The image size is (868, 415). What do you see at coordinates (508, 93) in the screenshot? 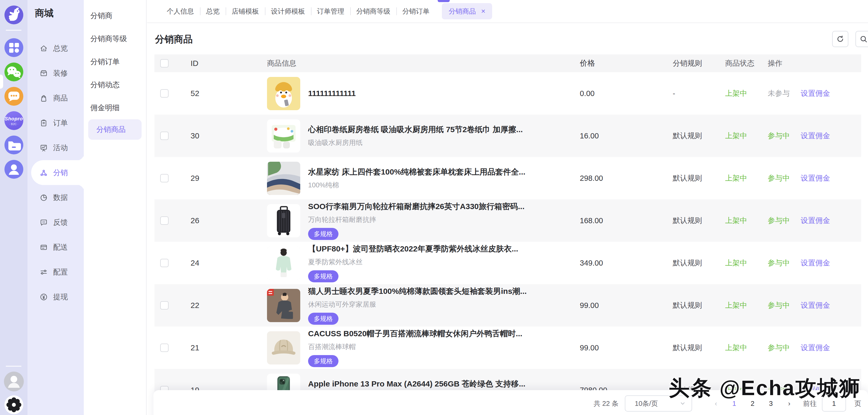
I see `table-row: 52 111111111111 0.00 - 上架中 未参与 设置佣金` at bounding box center [508, 93].